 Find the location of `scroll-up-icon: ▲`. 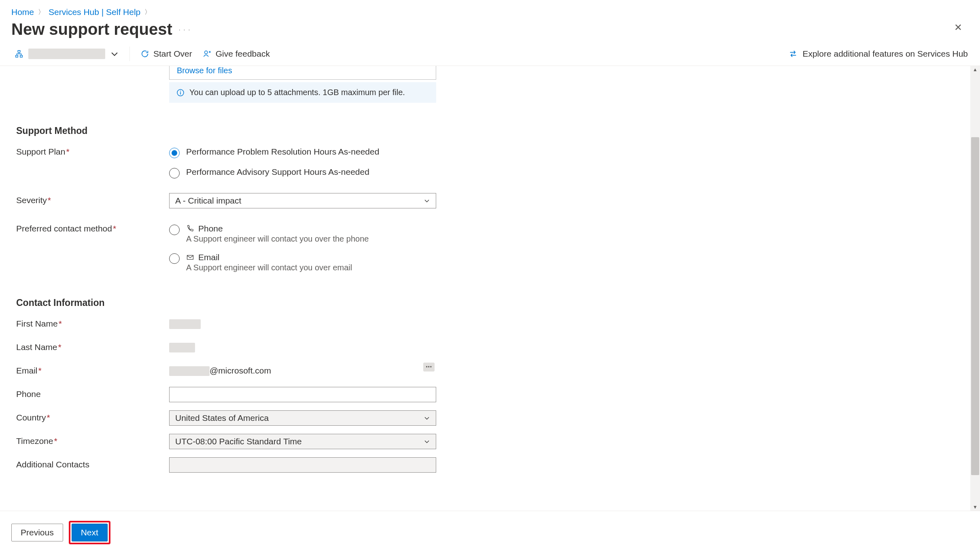

scroll-up-icon: ▲ is located at coordinates (975, 70).